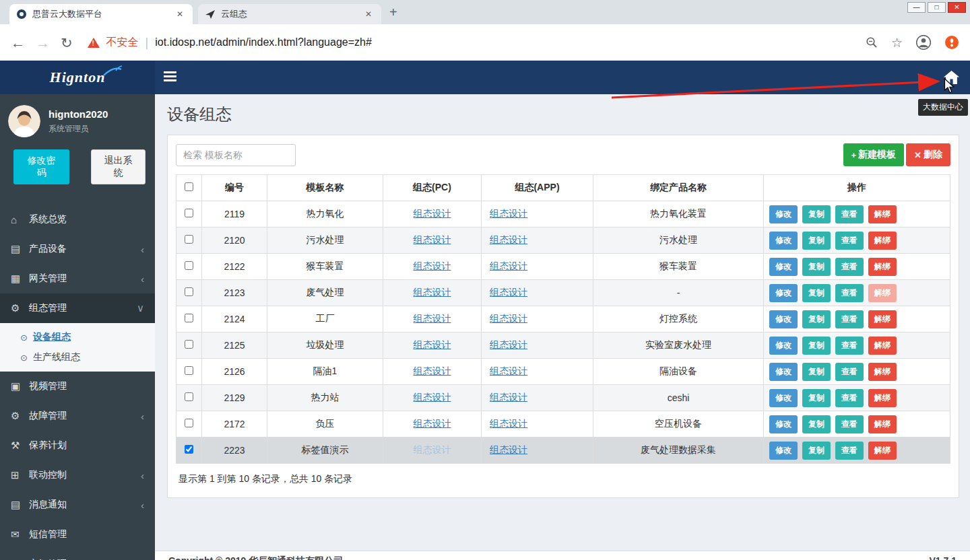  What do you see at coordinates (563, 451) in the screenshot?
I see `table-row: 2223 标签值演示 组态设计 组态设计 废气处理数据采集 修改 复制 查看 解…` at bounding box center [563, 451].